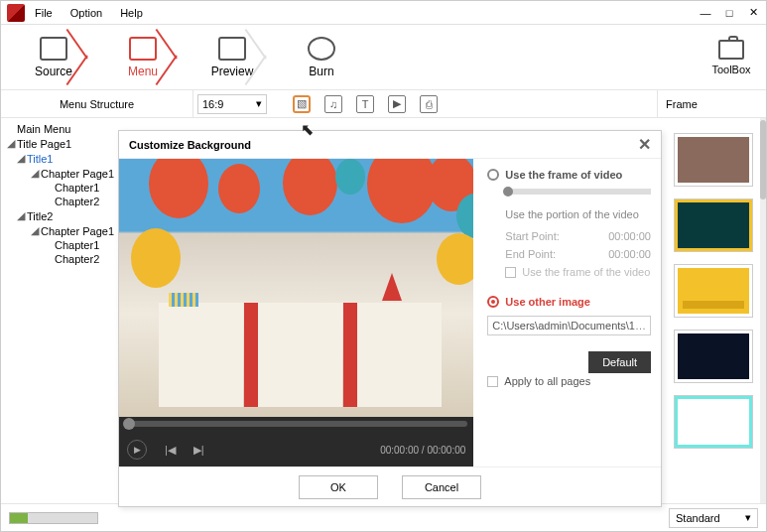 The image size is (767, 532). Describe the element at coordinates (570, 381) in the screenshot. I see `apply-all-checkbox: Apply to all pages` at that location.